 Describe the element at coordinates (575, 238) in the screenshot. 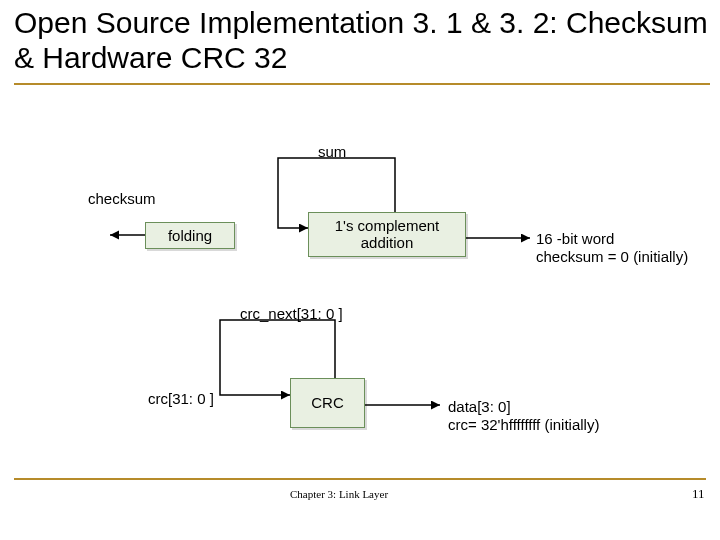

I see `label-16bit-word: 16 -bit word` at that location.